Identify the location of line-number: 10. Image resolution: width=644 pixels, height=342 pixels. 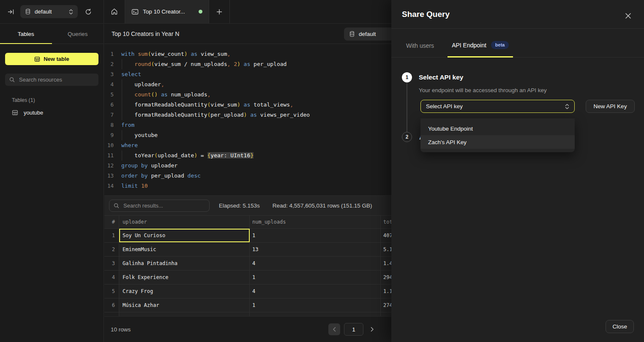
(113, 145).